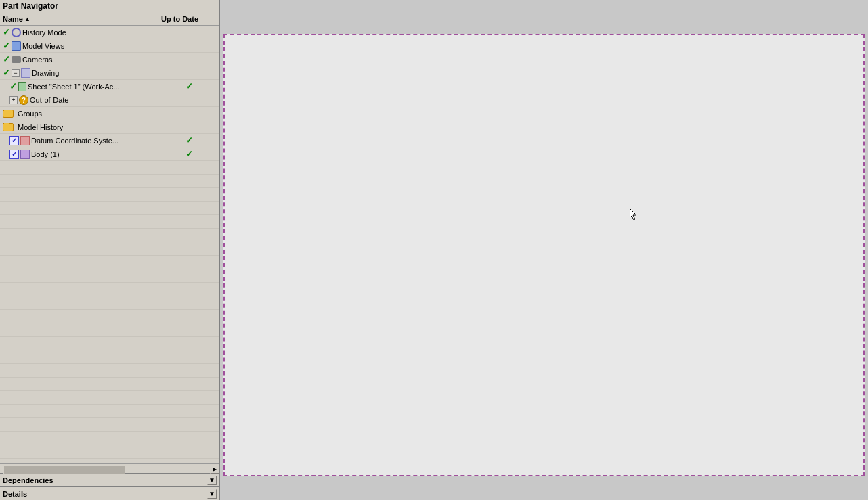  What do you see at coordinates (14, 141) in the screenshot?
I see `datum-check-inner: ✓` at bounding box center [14, 141].